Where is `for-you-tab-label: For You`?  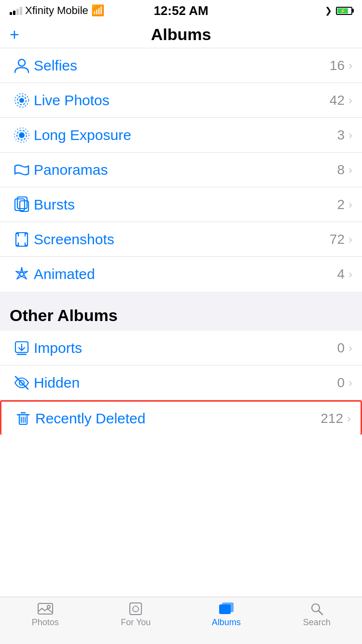 for-you-tab-label: For You is located at coordinates (136, 623).